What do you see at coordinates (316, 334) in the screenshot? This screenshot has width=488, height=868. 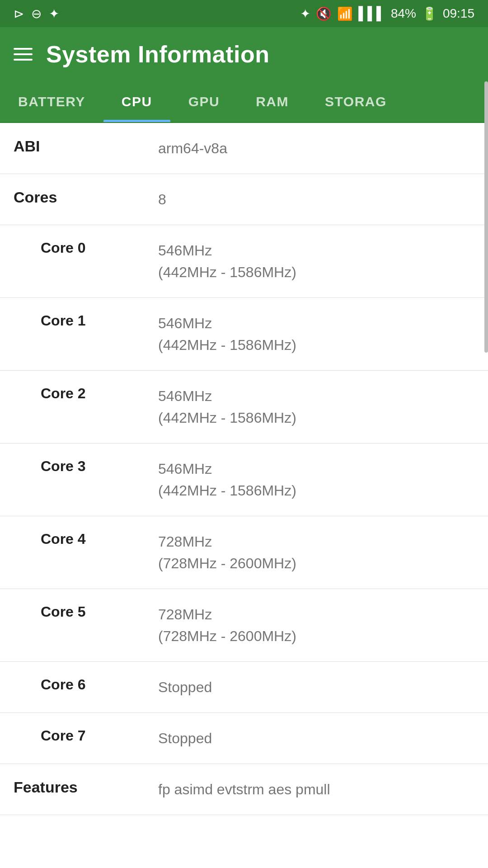 I see `value-core1: 546MHz (442MHz - 1586MHz)` at bounding box center [316, 334].